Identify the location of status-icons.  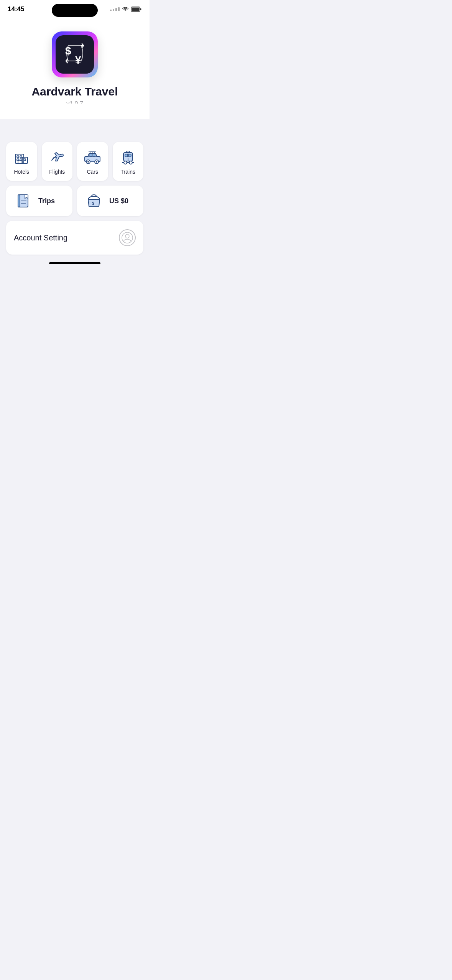
(126, 9).